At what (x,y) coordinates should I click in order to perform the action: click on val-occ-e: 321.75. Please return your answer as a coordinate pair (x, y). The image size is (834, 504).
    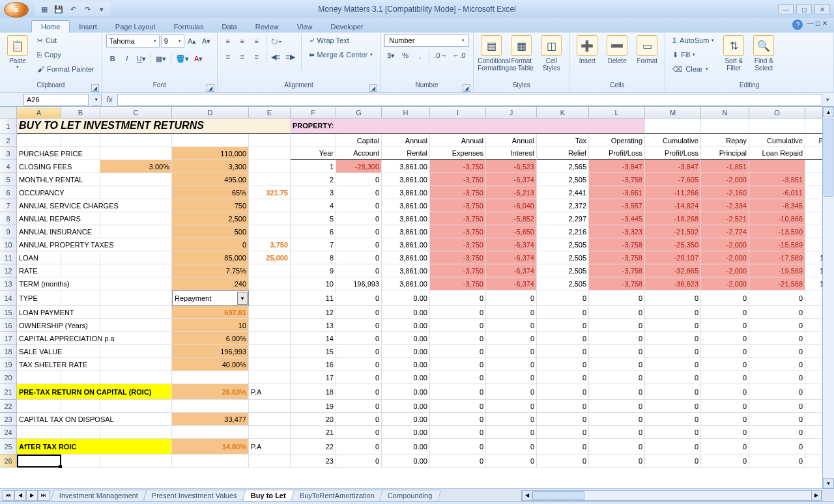
    Looking at the image, I should click on (270, 193).